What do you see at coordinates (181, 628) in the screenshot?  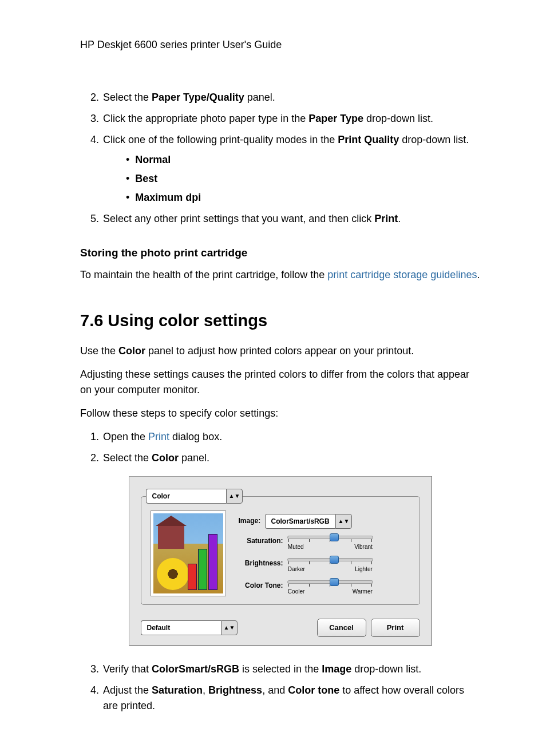 I see `preset-select-value: Default` at bounding box center [181, 628].